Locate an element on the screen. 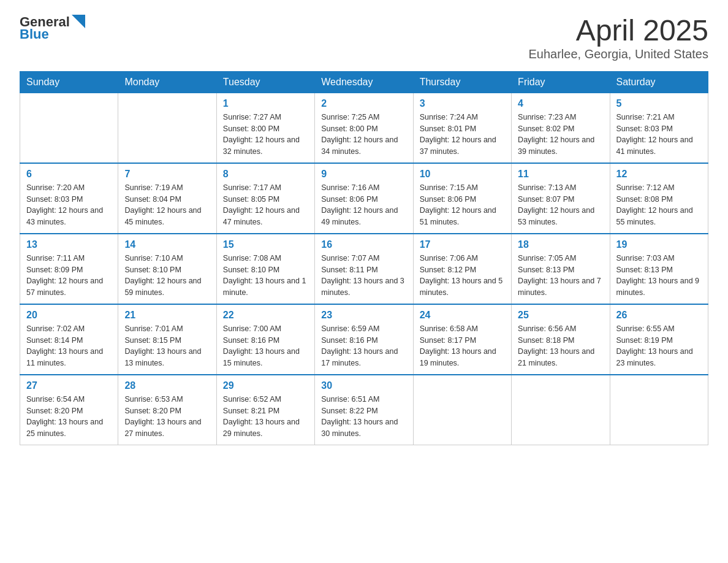 The height and width of the screenshot is (563, 728). day-info: Sunrise: 6:58 AMSunset: 8:17 PMDaylight:… is located at coordinates (462, 346).